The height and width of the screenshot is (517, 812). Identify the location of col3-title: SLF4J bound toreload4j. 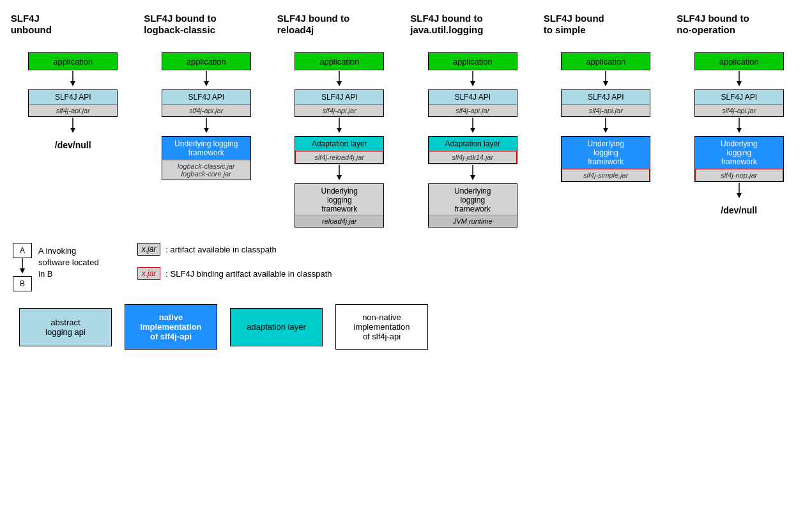
(340, 29).